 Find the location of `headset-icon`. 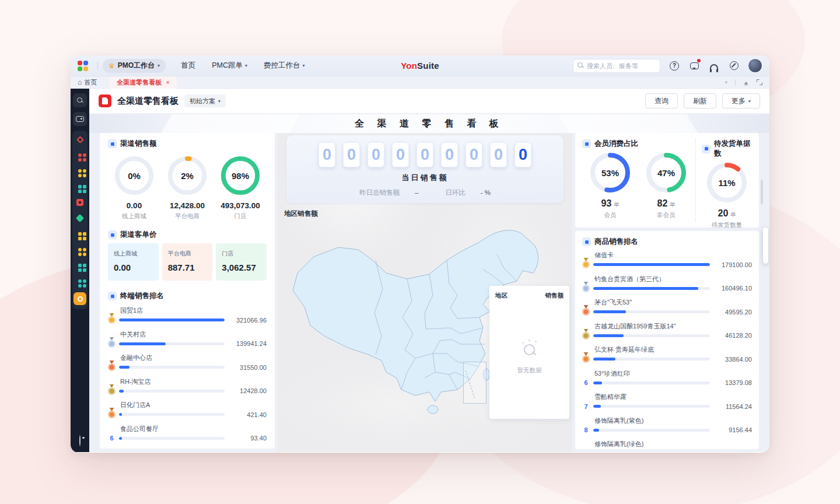

headset-icon is located at coordinates (714, 67).